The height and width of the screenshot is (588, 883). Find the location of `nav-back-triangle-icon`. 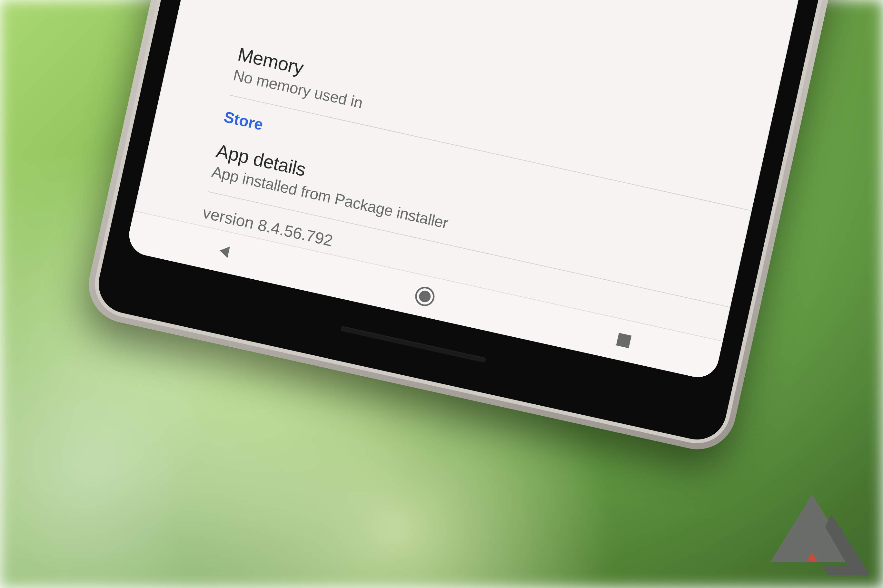

nav-back-triangle-icon is located at coordinates (224, 257).